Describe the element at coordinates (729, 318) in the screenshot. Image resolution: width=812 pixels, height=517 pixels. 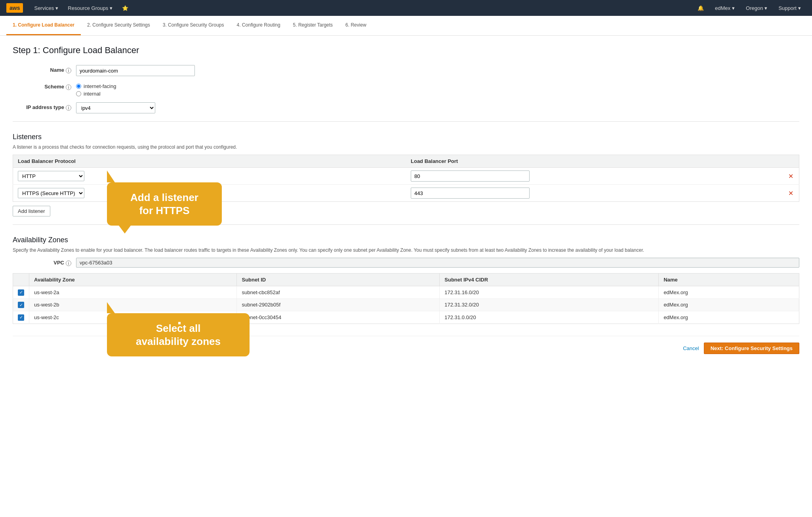
I see `az-name-val-2: edMex.org` at that location.